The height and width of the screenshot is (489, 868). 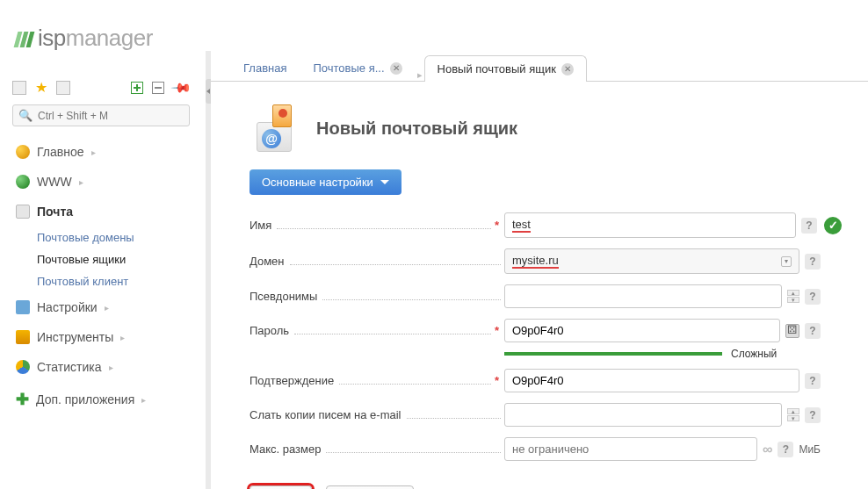 What do you see at coordinates (281, 487) in the screenshot?
I see `ok-button: Ok` at bounding box center [281, 487].